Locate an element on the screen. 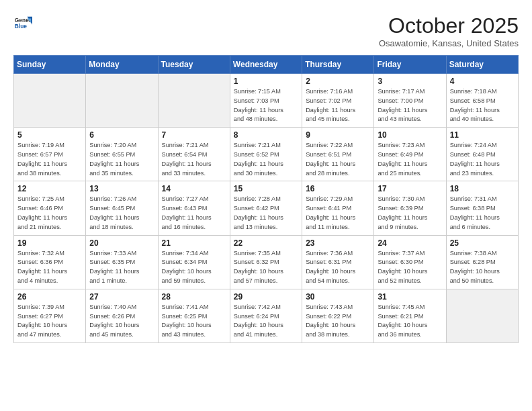 This screenshot has height=411, width=532. day-info: Sunrise: 7:18 AMSunset: 6:58 PMDaylight:… is located at coordinates (482, 106).